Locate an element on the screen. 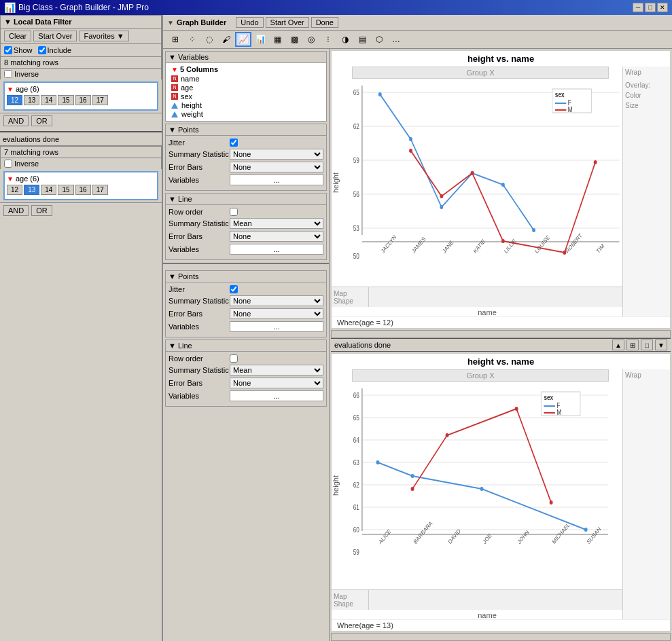 Image resolution: width=672 pixels, height=641 pixels. svg-text: ALICE is located at coordinates (385, 536).